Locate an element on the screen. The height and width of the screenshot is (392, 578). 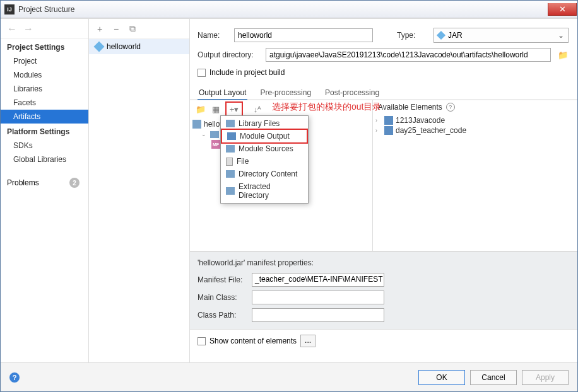
sidebar-item-project: Project is located at coordinates (44, 61).